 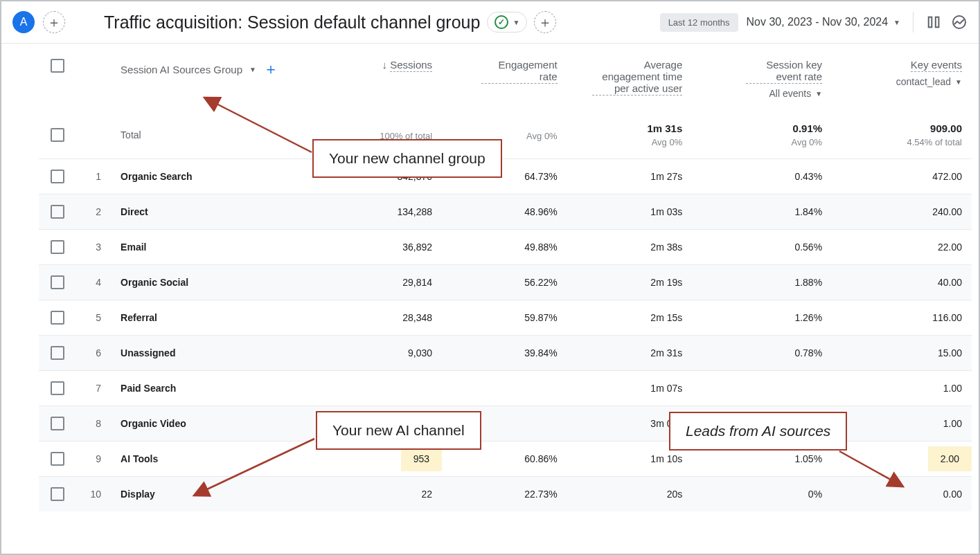 What do you see at coordinates (383, 353) in the screenshot?
I see `cell-sessions: 9,030` at bounding box center [383, 353].